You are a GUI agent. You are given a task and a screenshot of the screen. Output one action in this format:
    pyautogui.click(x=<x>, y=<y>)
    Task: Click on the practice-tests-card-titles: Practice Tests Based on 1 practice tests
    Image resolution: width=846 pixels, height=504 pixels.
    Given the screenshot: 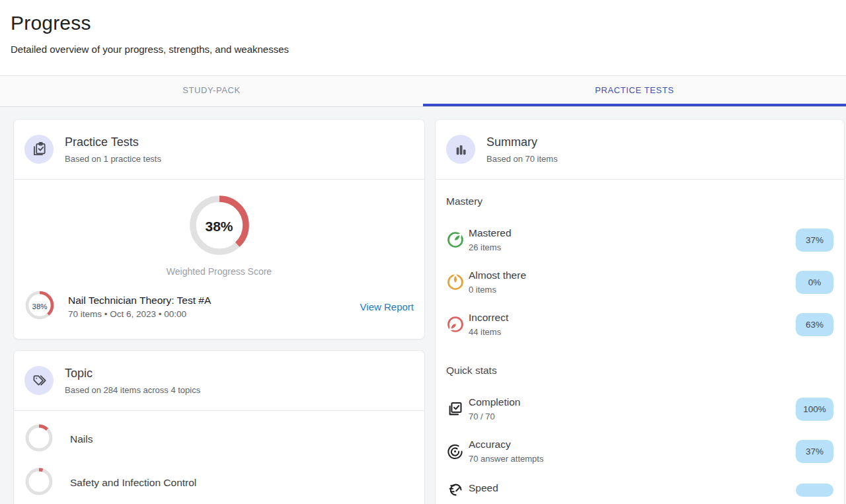 What is the action you would take?
    pyautogui.click(x=113, y=149)
    